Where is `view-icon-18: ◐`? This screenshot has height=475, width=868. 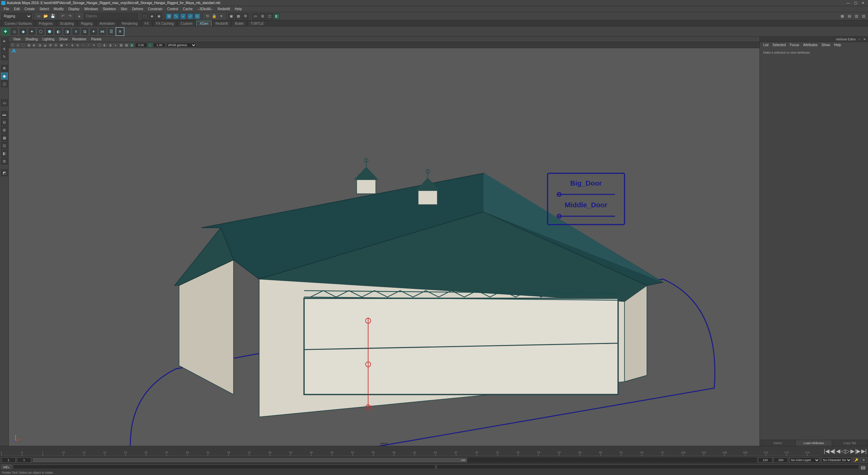
view-icon-18: ◐ is located at coordinates (105, 45).